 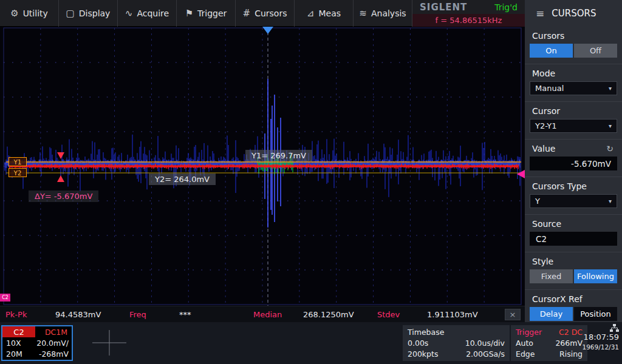 What do you see at coordinates (525, 354) in the screenshot?
I see `trigger-type: Edge` at bounding box center [525, 354].